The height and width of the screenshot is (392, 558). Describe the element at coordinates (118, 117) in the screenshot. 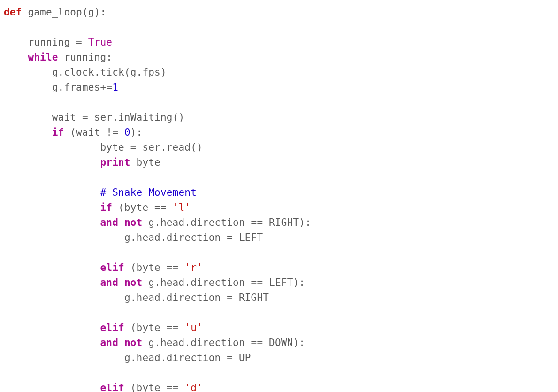

I see `code-text: wait = ser.inWaiting()` at that location.